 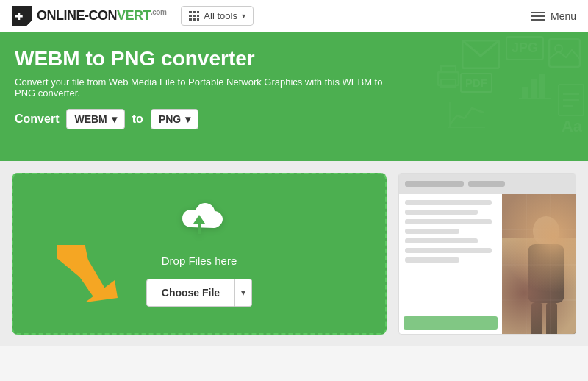 I want to click on from-format-select: WEBM ▾, so click(x=96, y=119).